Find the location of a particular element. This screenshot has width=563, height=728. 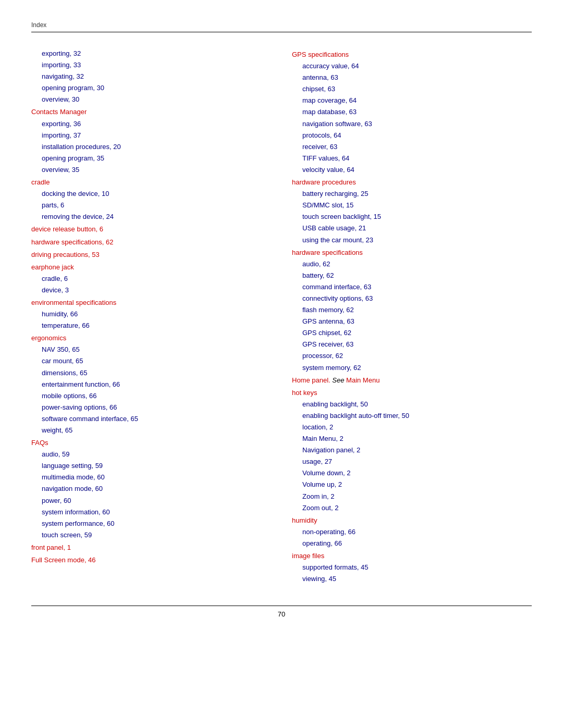

index-item: GPS antenna, 63 is located at coordinates (412, 322).